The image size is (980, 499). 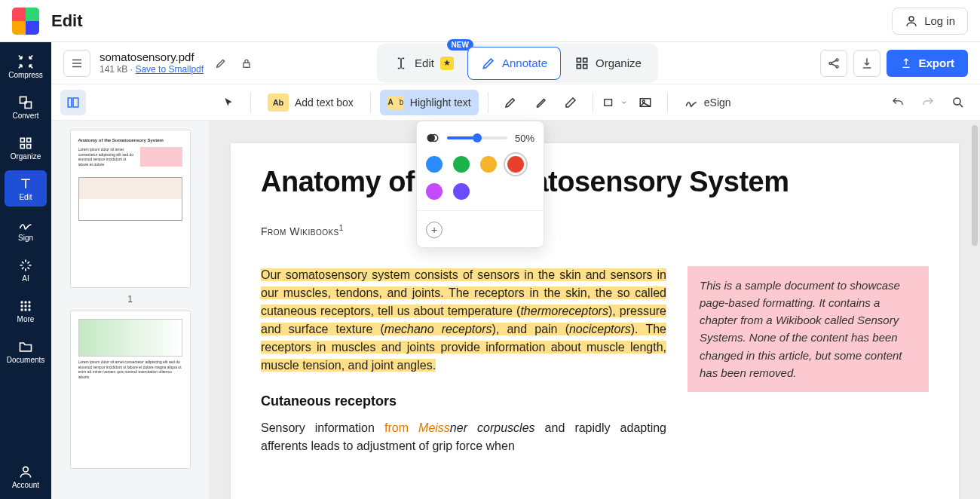 What do you see at coordinates (26, 229) in the screenshot?
I see `rail-sign: Sign` at bounding box center [26, 229].